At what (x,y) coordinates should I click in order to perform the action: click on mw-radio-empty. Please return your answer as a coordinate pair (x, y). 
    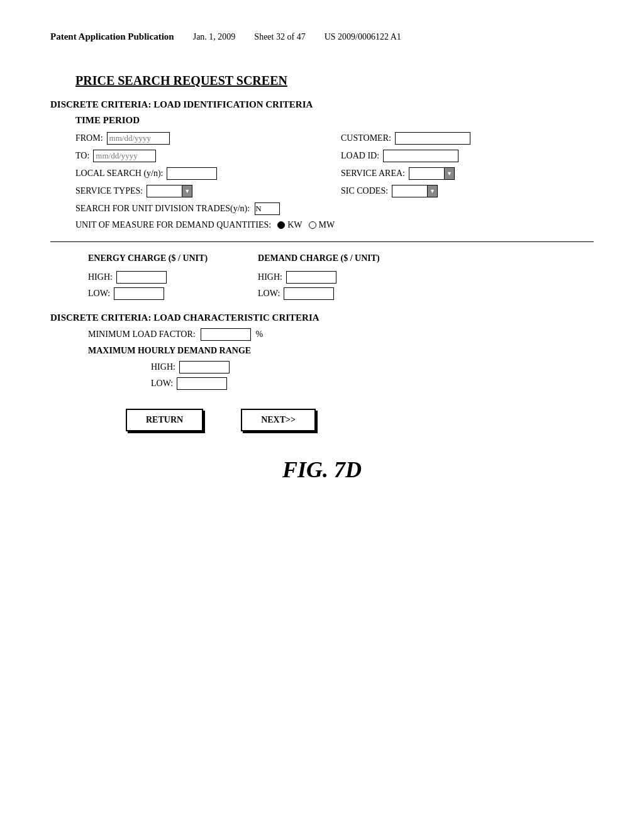
    Looking at the image, I should click on (313, 225).